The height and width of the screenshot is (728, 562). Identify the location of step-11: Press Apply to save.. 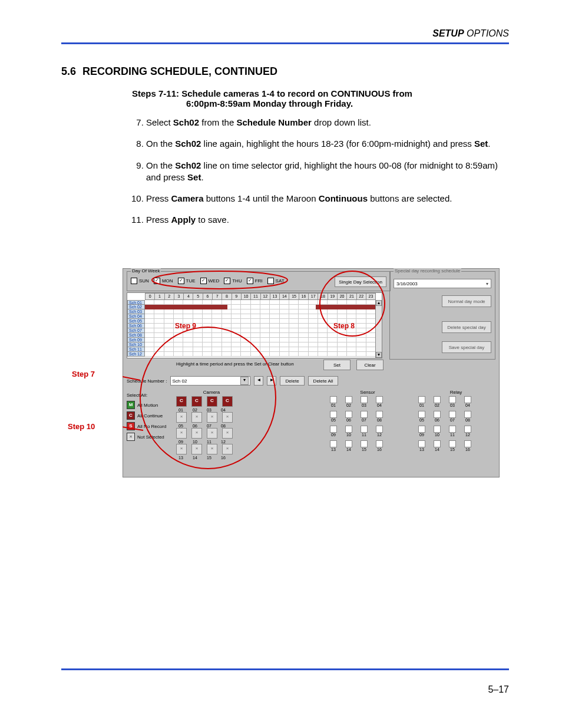
(328, 220).